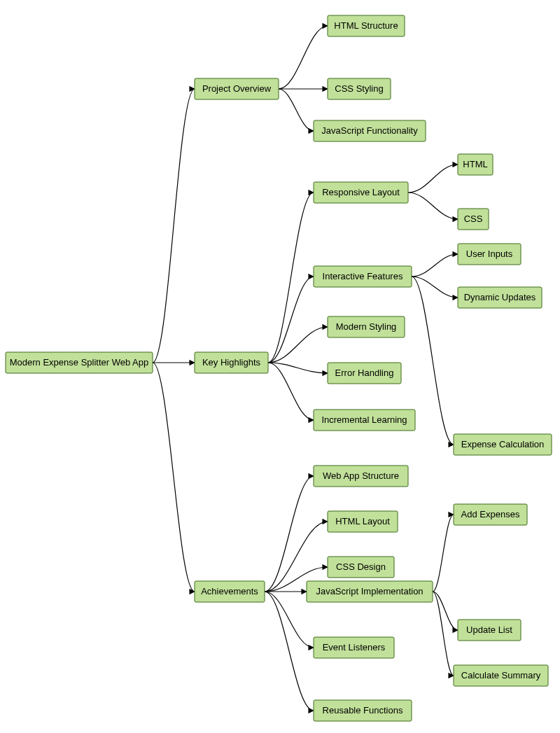 This screenshot has width=560, height=733. What do you see at coordinates (363, 276) in the screenshot?
I see `node-label-interactive: Interactive Features` at bounding box center [363, 276].